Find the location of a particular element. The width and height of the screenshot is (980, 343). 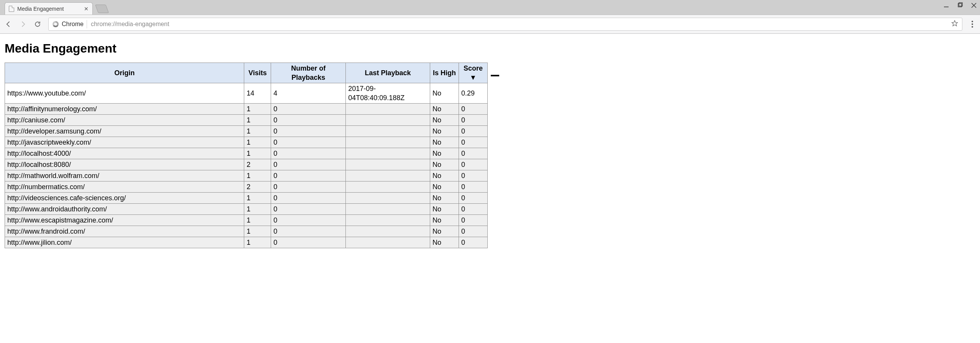

browser-toolbar: Chrome chrome://media-engagement is located at coordinates (490, 24).